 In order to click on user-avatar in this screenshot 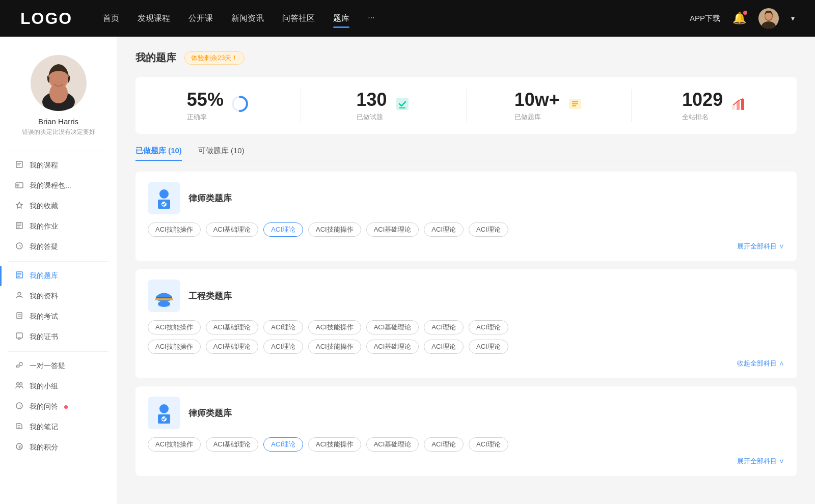, I will do `click(769, 18)`.